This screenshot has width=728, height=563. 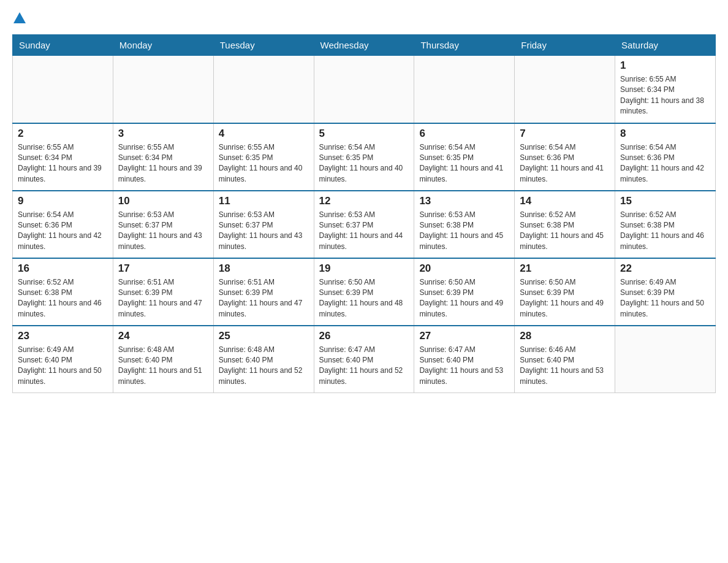 I want to click on calendar-day-cell: 14Sunrise: 6:52 AMSunset: 6:38 PMDayligh…, so click(x=565, y=224).